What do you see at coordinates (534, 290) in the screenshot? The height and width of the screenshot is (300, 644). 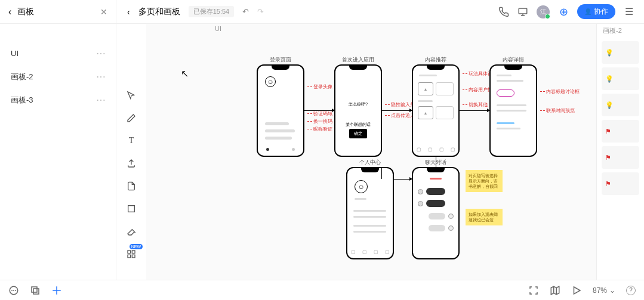 I see `fit-icon` at bounding box center [534, 290].